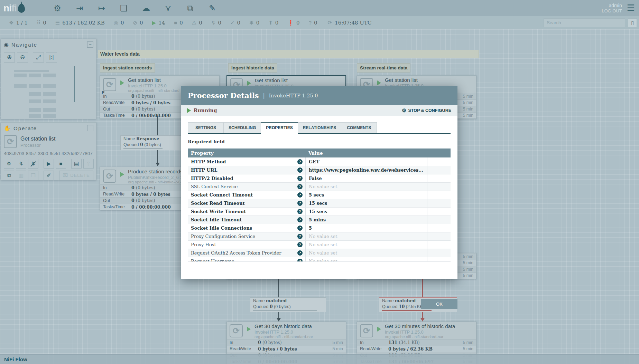 The width and height of the screenshot is (639, 364). Describe the element at coordinates (279, 128) in the screenshot. I see `tab-properties: PROPERTIES` at that location.